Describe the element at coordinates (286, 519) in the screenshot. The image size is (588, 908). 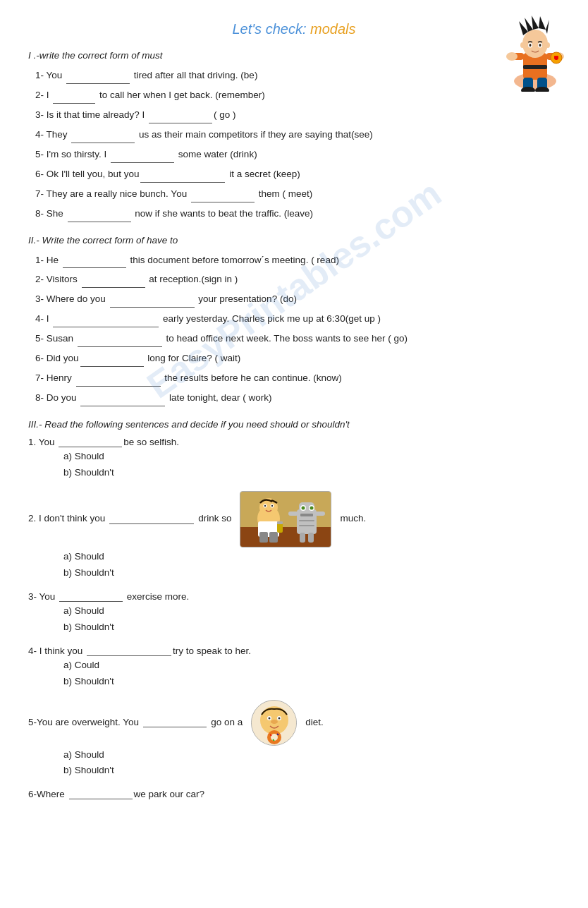
I see `homer-bender-svg` at that location.